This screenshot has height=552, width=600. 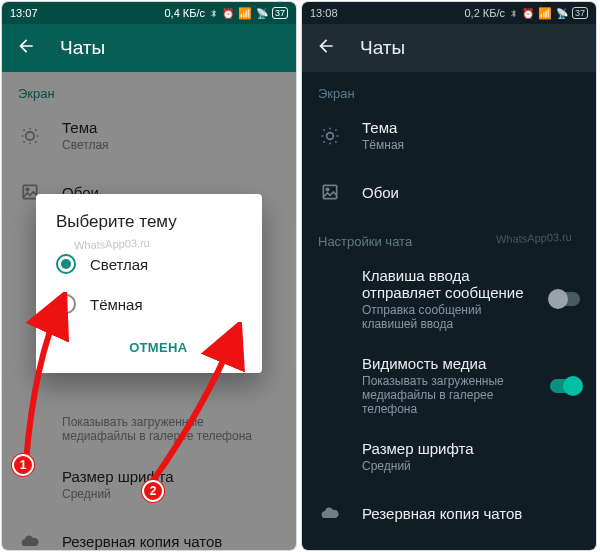 I want to click on wallpaper-icon, so click(x=330, y=192).